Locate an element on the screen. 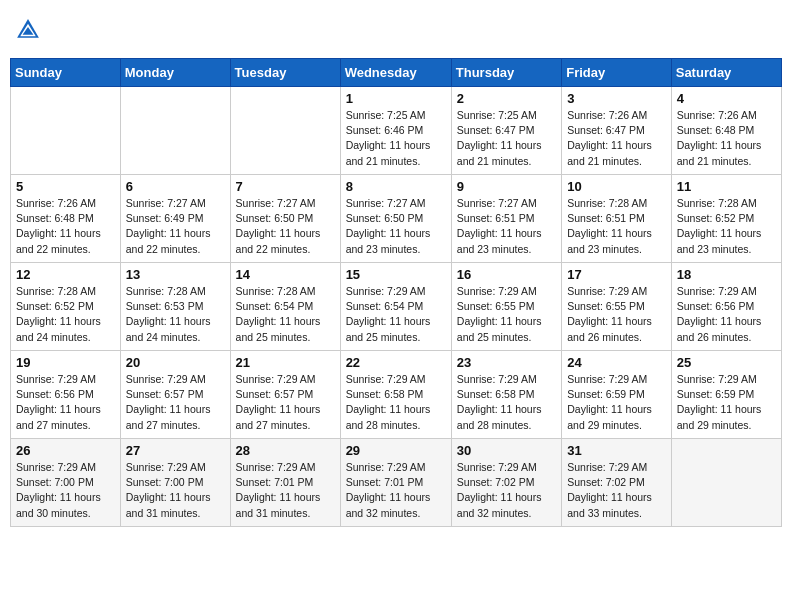 Image resolution: width=792 pixels, height=612 pixels. calendar-cell: 17Sunrise: 7:29 AMSunset: 6:55 PMDayligh… is located at coordinates (617, 307).